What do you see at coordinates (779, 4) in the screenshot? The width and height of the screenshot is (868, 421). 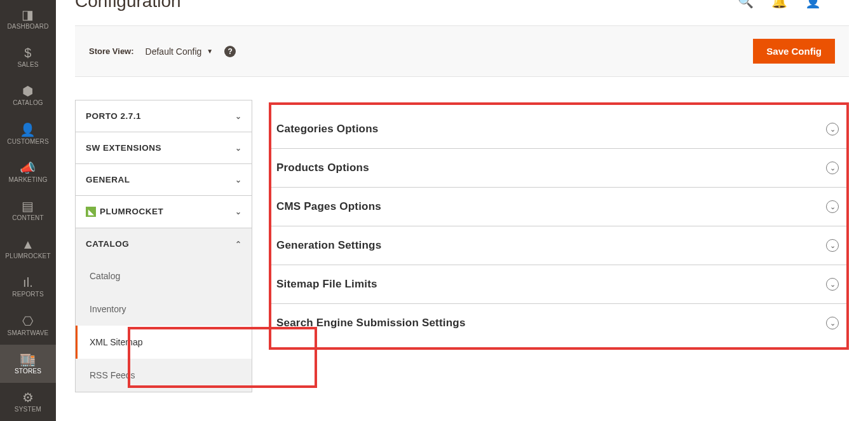 I see `bell-icon: 🔔` at bounding box center [779, 4].